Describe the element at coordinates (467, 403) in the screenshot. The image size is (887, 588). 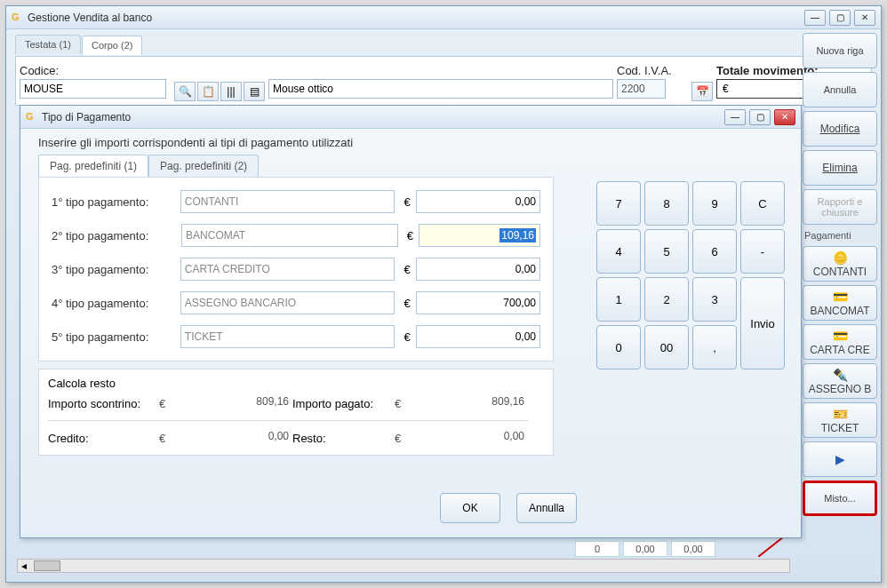
I see `importo-pagato-value: 809,16` at that location.